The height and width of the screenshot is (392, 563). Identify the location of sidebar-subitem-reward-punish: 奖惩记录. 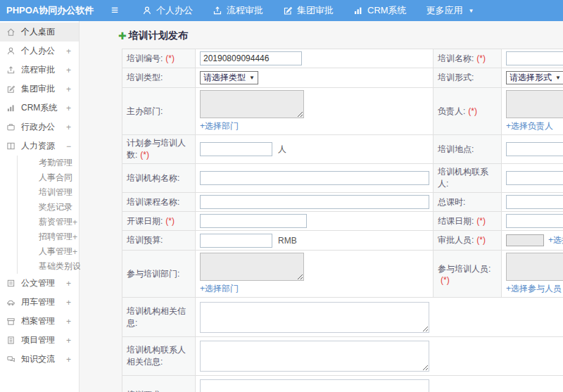
(48, 207).